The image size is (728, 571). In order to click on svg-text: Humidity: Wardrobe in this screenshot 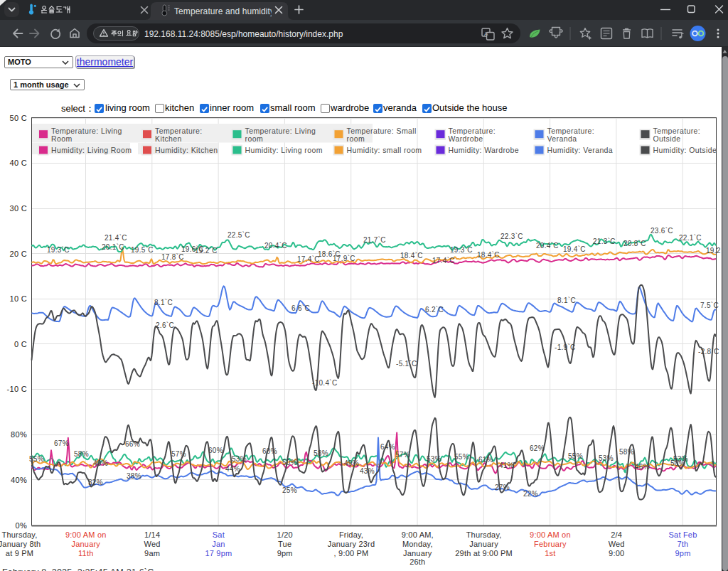, I will do `click(484, 150)`.